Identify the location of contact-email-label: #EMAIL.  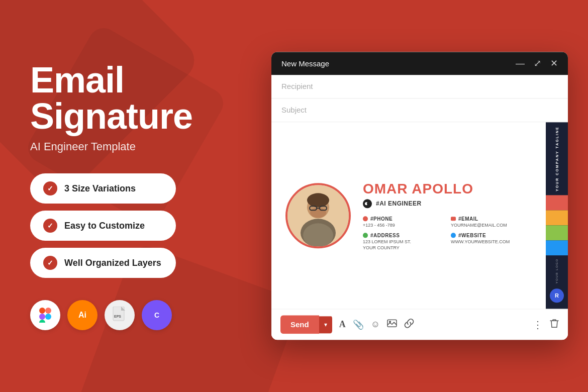
(493, 219).